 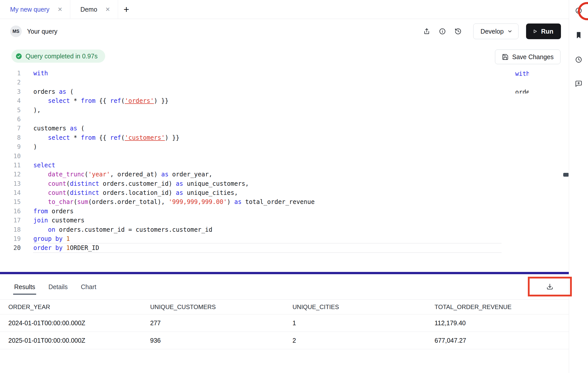 What do you see at coordinates (364, 323) in the screenshot?
I see `table-cell: 1` at bounding box center [364, 323].